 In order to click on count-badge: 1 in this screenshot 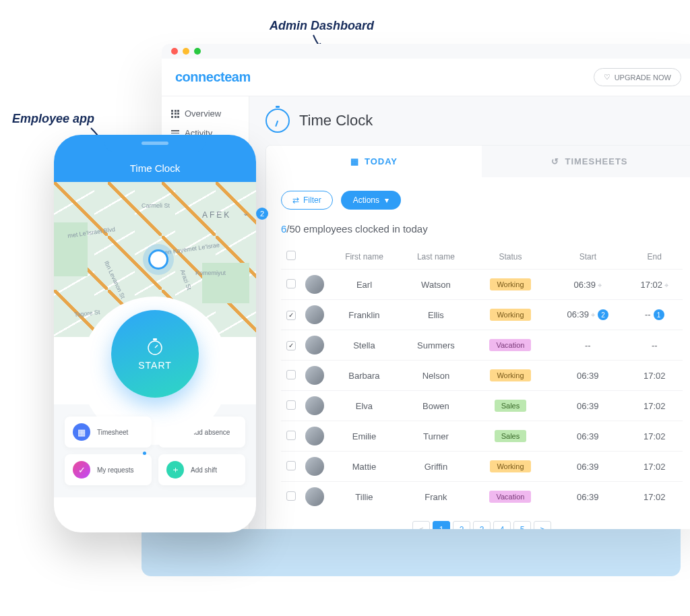, I will do `click(659, 315)`.